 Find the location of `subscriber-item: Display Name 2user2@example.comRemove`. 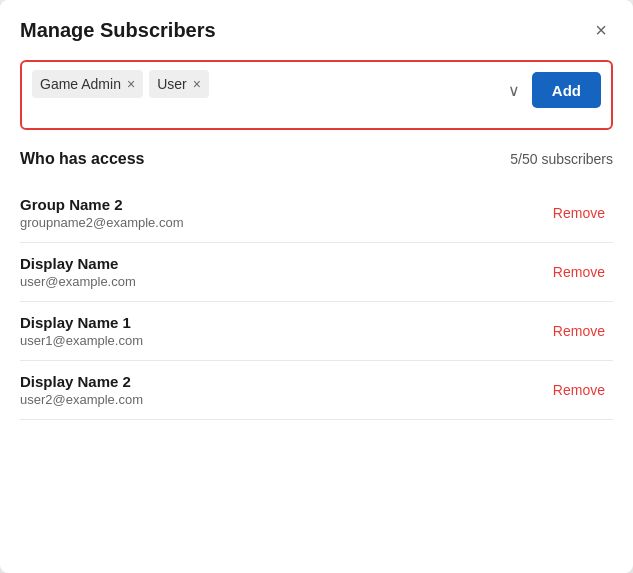

subscriber-item: Display Name 2user2@example.comRemove is located at coordinates (316, 390).